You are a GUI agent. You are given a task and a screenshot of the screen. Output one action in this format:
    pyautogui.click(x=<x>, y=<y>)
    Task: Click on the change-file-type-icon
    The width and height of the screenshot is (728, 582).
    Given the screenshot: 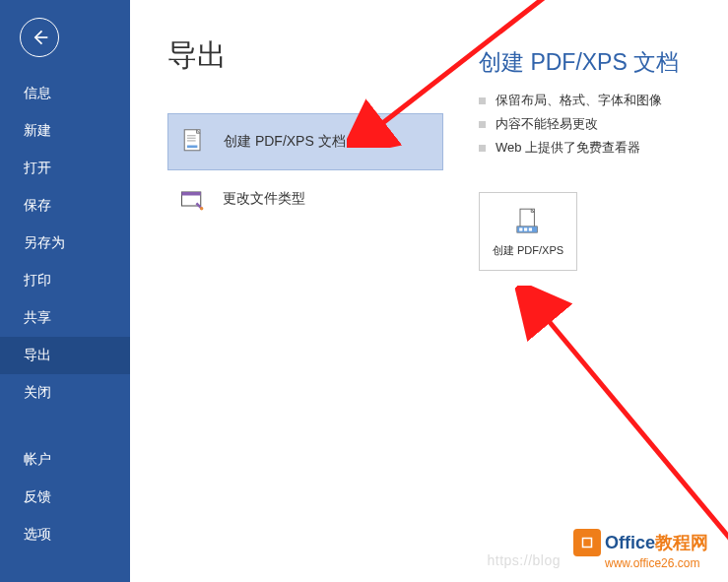 What is the action you would take?
    pyautogui.click(x=192, y=199)
    